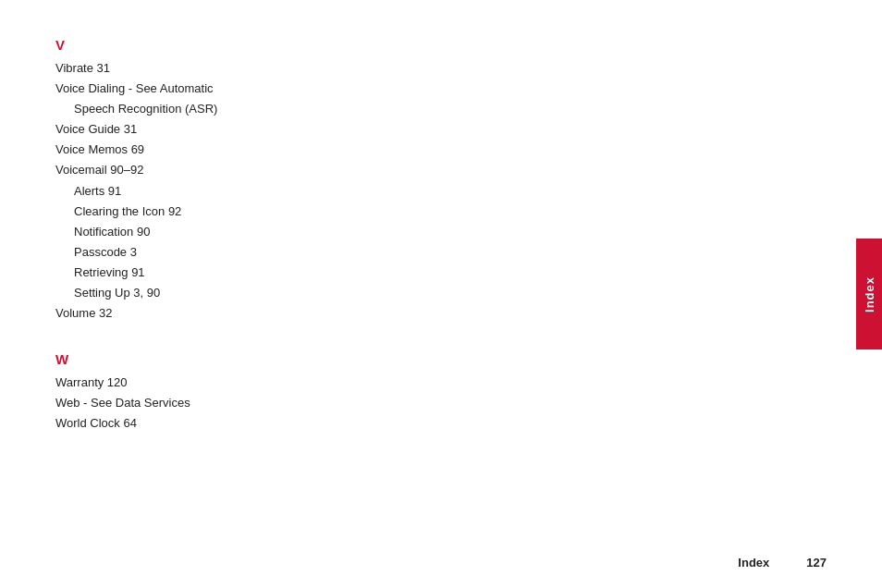  What do you see at coordinates (407, 150) in the screenshot?
I see `entry-voice-memos: Voice Memos 69` at bounding box center [407, 150].